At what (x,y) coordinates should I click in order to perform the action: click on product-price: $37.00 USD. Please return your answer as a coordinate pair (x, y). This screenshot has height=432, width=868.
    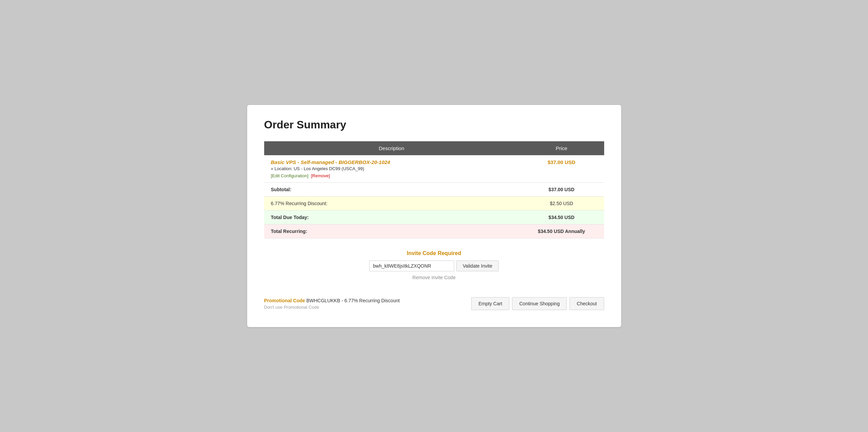
    Looking at the image, I should click on (562, 162).